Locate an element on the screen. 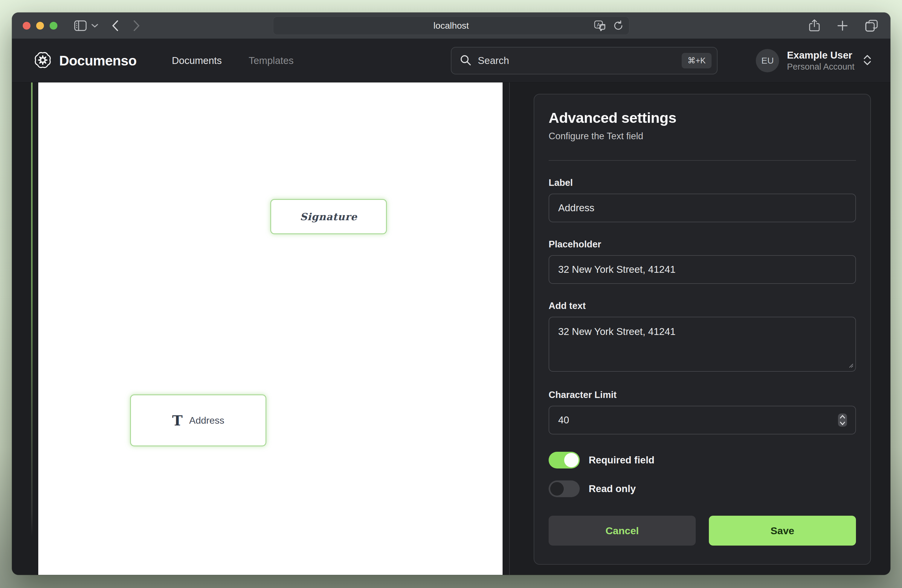 The height and width of the screenshot is (588, 902). nav-documents: Documents is located at coordinates (197, 61).